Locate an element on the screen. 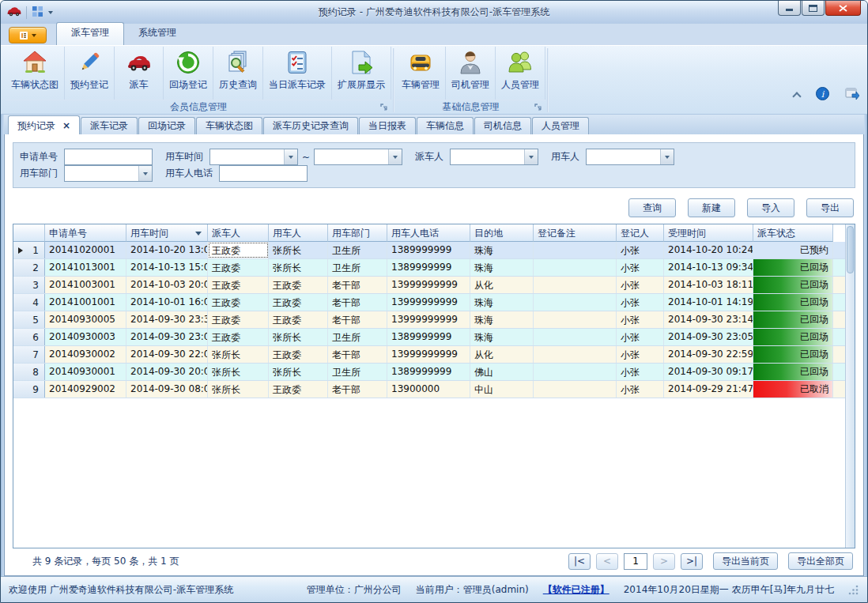 Image resolution: width=868 pixels, height=603 pixels. new-button: 新建 is located at coordinates (711, 208).